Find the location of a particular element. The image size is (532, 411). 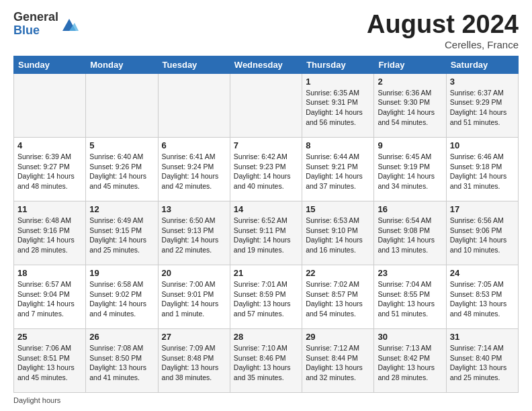

week-row-1: 1Sunrise: 6:35 AM Sunset: 9:31 PM Daylig… is located at coordinates (266, 105).